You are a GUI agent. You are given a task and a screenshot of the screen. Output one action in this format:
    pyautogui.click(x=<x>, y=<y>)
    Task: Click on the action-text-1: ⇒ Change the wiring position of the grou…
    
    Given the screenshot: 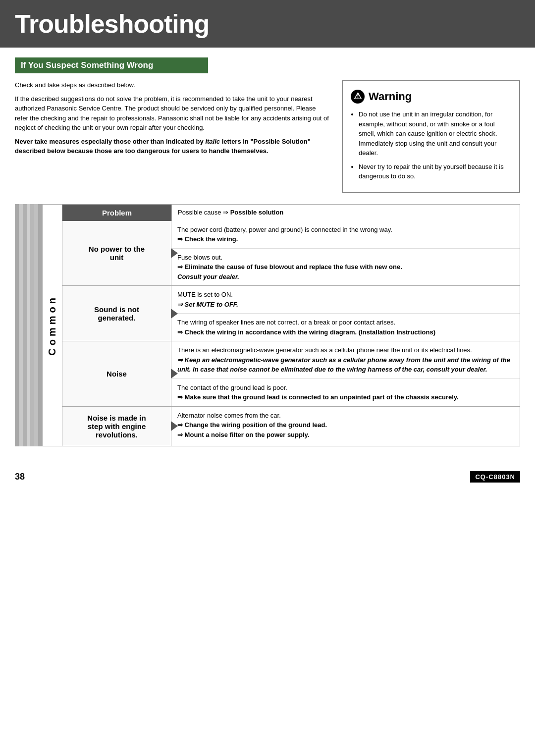 What is the action you would take?
    pyautogui.click(x=252, y=425)
    